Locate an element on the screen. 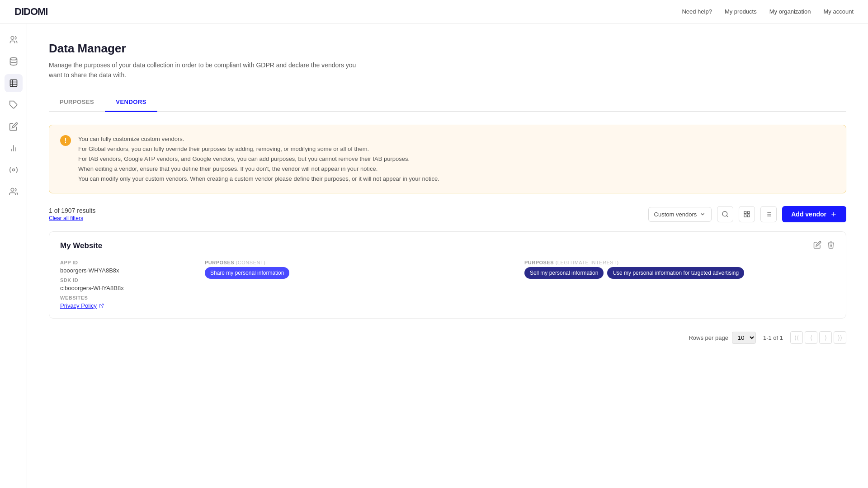  sidebar-icon-chart is located at coordinates (14, 148).